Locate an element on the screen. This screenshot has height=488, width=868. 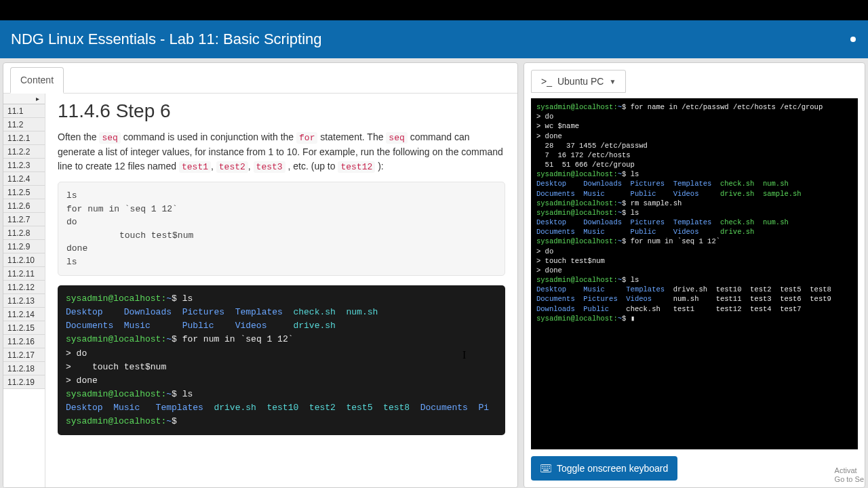
ls-dirs: Documents Pi is located at coordinates (454, 408).